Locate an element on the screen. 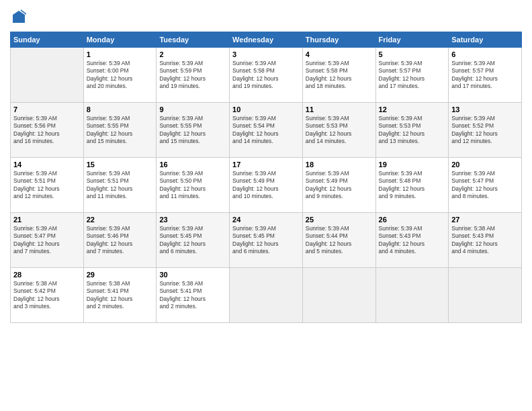  day-cell: 29Sunrise: 5:38 AM Sunset: 5:41 PM Dayli… is located at coordinates (120, 295).